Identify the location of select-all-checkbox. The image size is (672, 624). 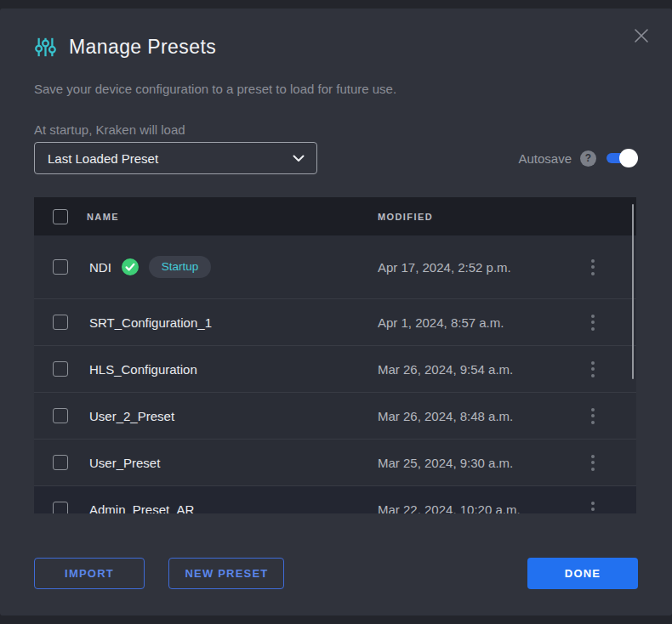
(60, 217).